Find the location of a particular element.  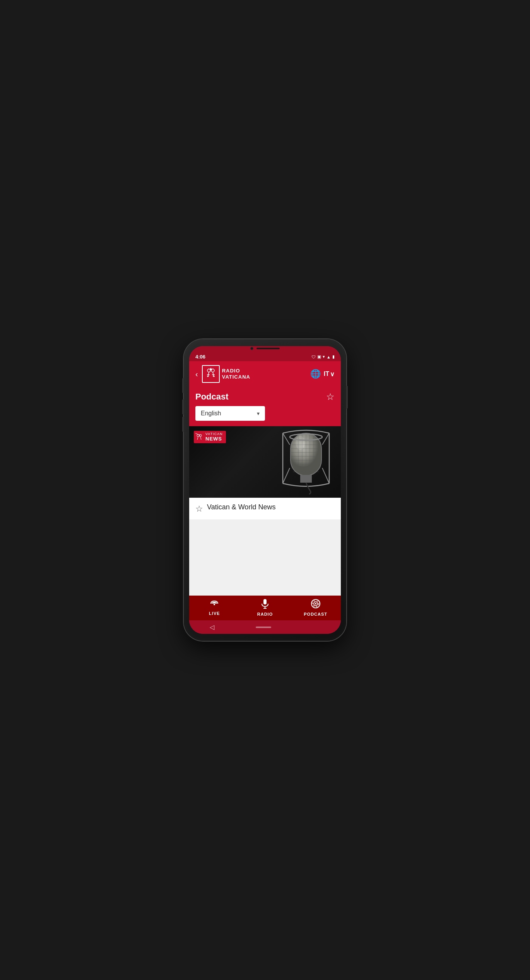

app-header: ‹ is located at coordinates (265, 374).